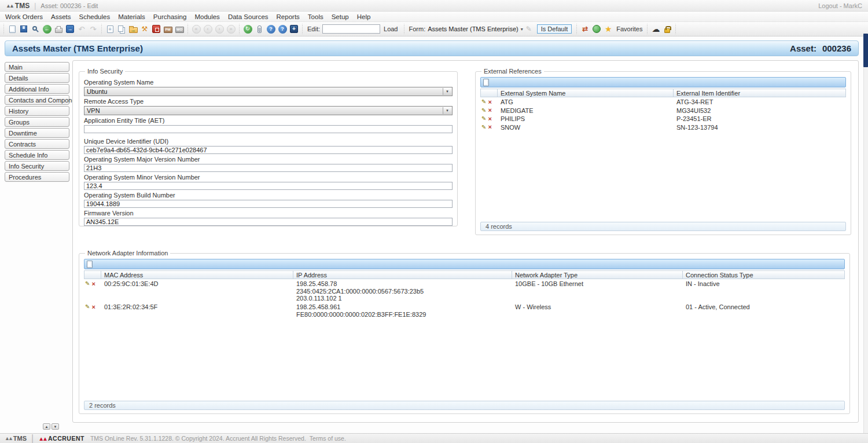 The width and height of the screenshot is (868, 443). What do you see at coordinates (133, 29) in the screenshot?
I see `export-button: →` at bounding box center [133, 29].